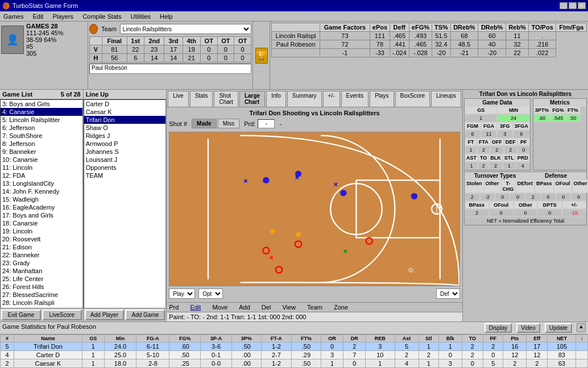 The image size is (588, 368). What do you see at coordinates (413, 99) in the screenshot?
I see `chart-tab-boxscore: BoxScore` at bounding box center [413, 99].